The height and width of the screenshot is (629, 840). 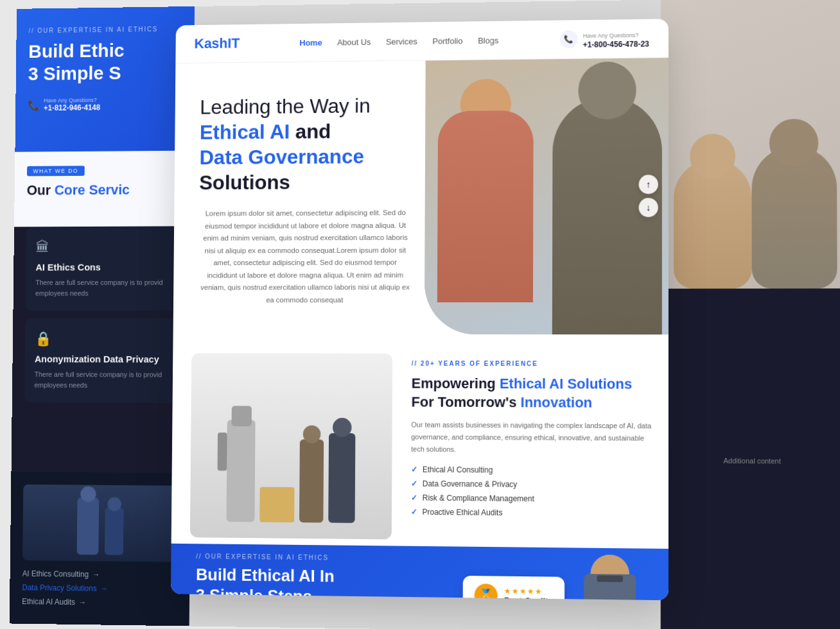 I want to click on services-label: WHAT WE DO, so click(x=55, y=171).